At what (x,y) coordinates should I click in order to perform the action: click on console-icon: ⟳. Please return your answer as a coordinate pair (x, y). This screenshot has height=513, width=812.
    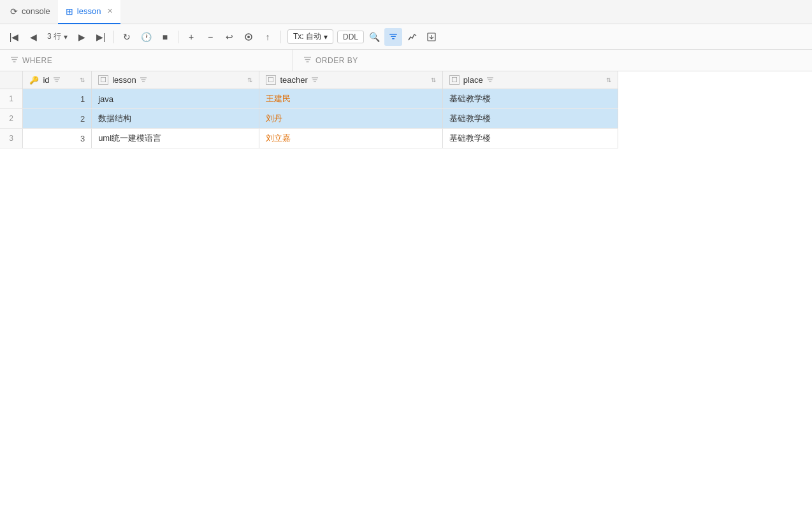
    Looking at the image, I should click on (14, 11).